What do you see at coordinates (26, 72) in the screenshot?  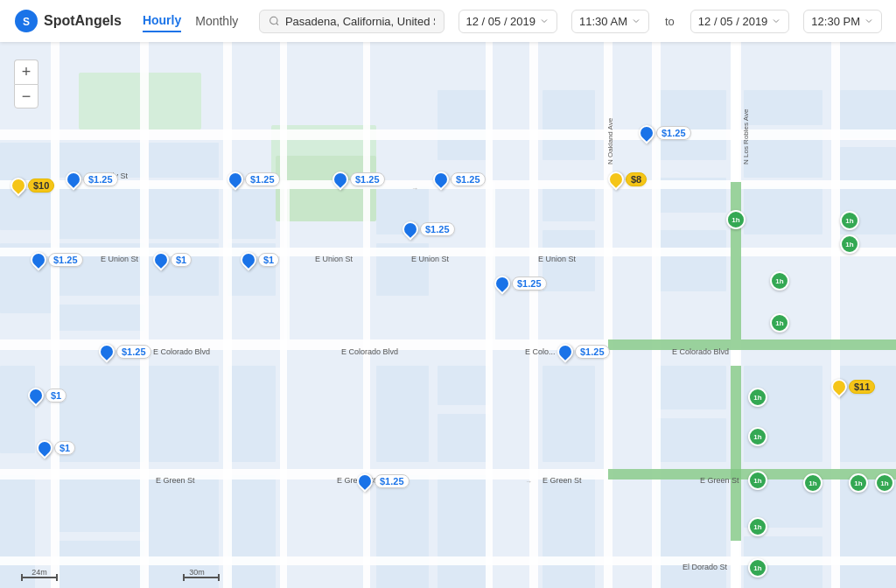 I see `zoom-in-button: +` at bounding box center [26, 72].